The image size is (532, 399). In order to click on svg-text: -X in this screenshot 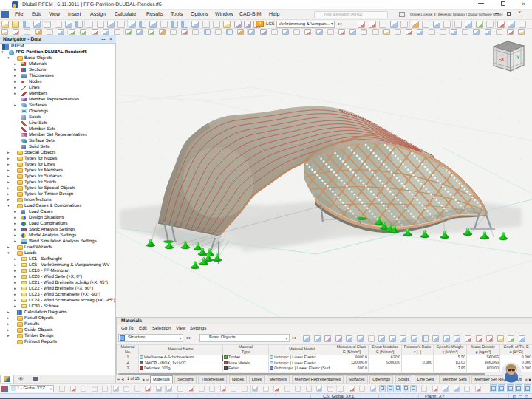, I will do `click(502, 59)`.